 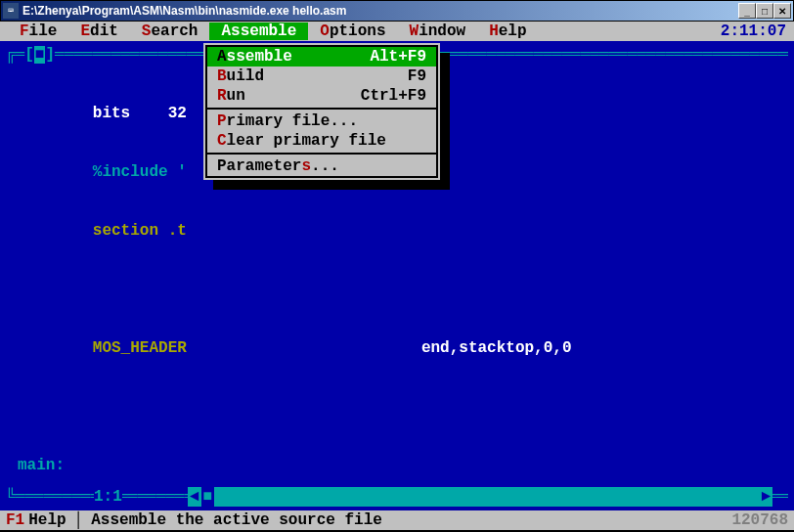 What do you see at coordinates (16, 520) in the screenshot?
I see `status-f1-key: F1` at bounding box center [16, 520].